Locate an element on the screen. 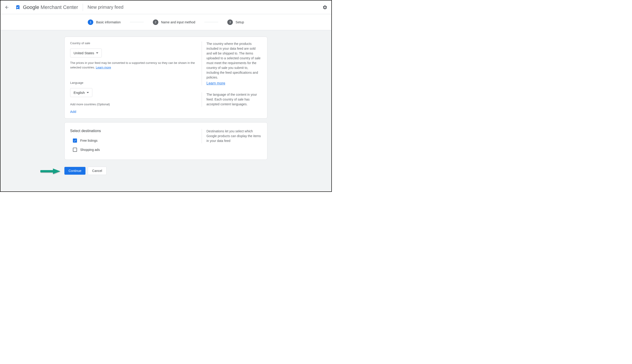  step-1-label: Basic information is located at coordinates (108, 22).